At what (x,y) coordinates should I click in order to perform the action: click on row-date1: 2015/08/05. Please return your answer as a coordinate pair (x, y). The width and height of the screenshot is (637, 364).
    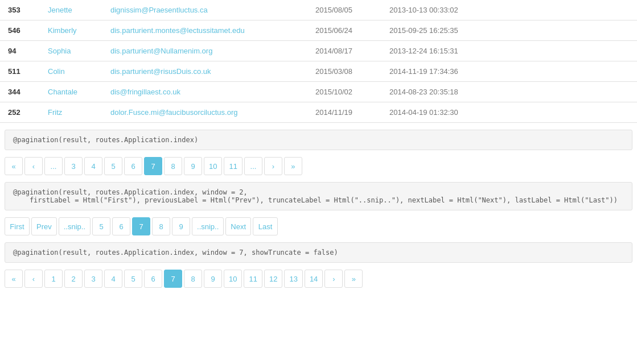
    Looking at the image, I should click on (344, 10).